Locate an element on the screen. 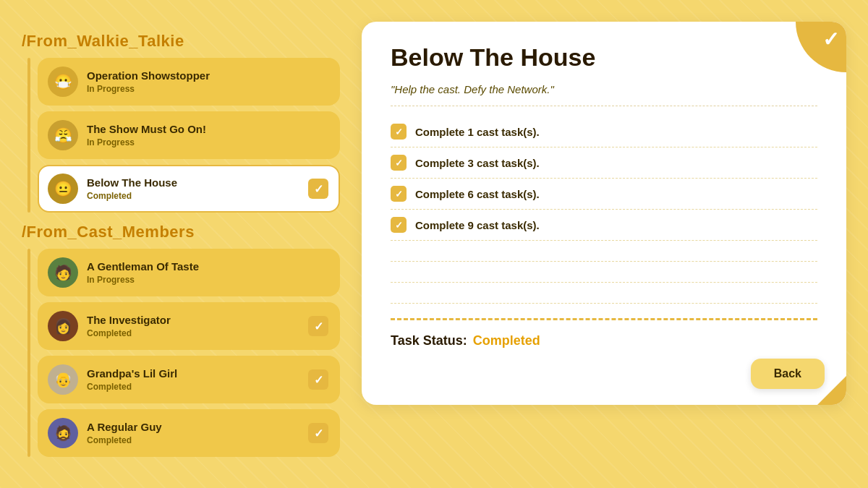 The height and width of the screenshot is (488, 868). check-badge-below-the-house: ✓ is located at coordinates (318, 189).